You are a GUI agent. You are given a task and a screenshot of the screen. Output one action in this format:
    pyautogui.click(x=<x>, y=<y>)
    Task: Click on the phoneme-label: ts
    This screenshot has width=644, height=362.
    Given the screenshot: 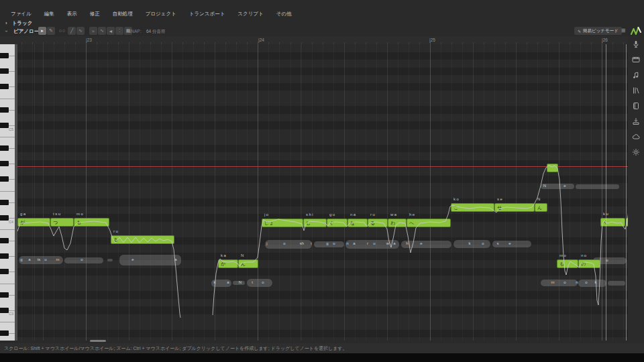 What is the action you would take?
    pyautogui.click(x=39, y=259)
    